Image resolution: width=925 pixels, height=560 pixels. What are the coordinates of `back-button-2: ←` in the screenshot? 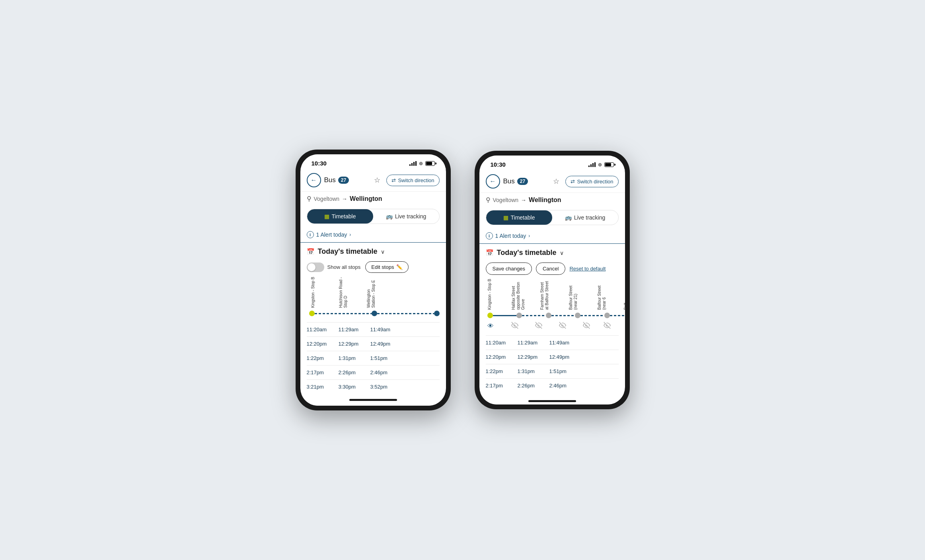 It's located at (493, 181).